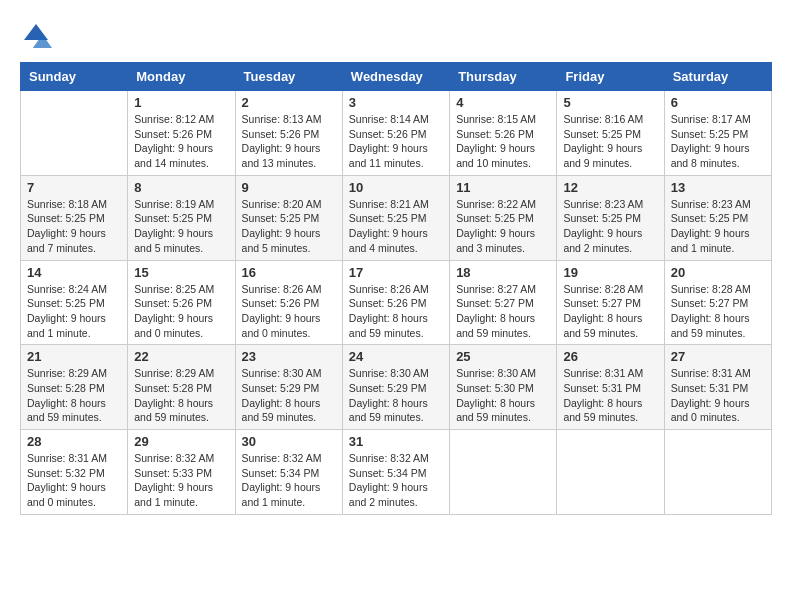  I want to click on day-cell: 20Sunrise: 8:28 AMSunset: 5:27 PMDayligh…, so click(718, 302).